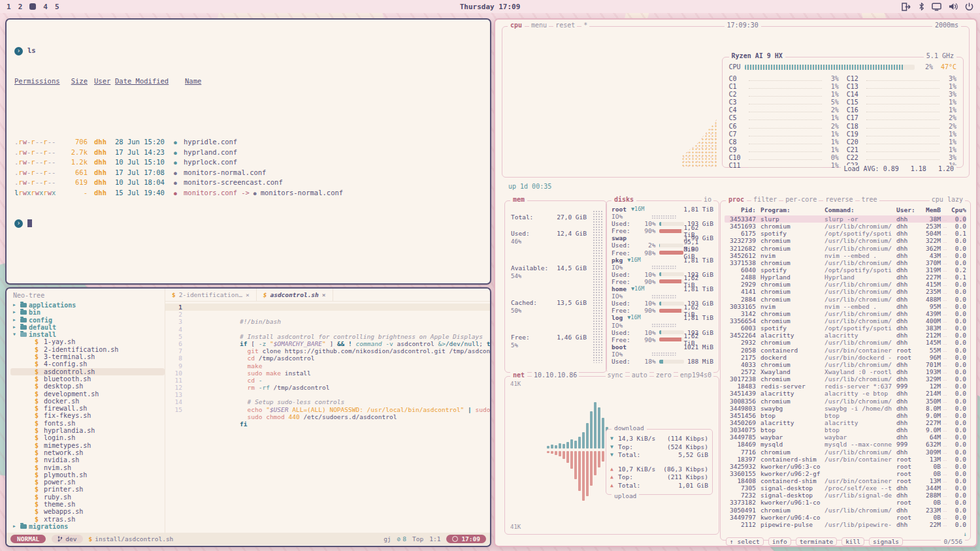 The height and width of the screenshot is (551, 980). I want to click on col-header-pid: Pid:, so click(742, 211).